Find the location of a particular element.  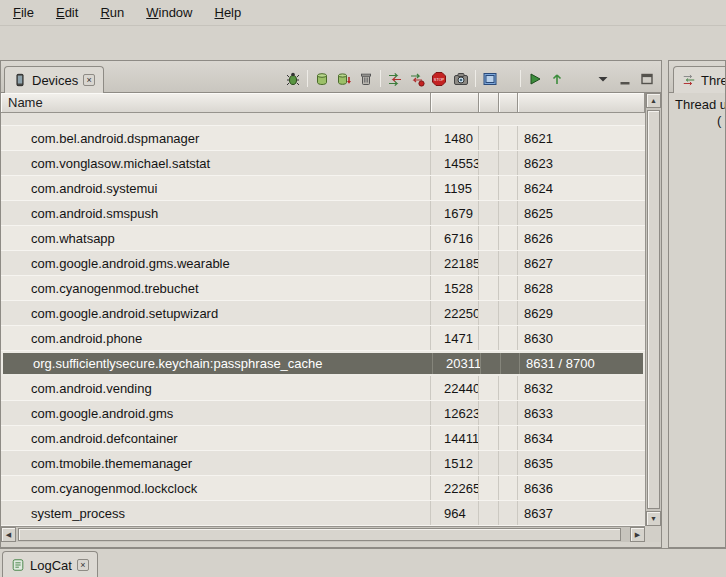

vertical-scrollbar-thumb is located at coordinates (654, 310).